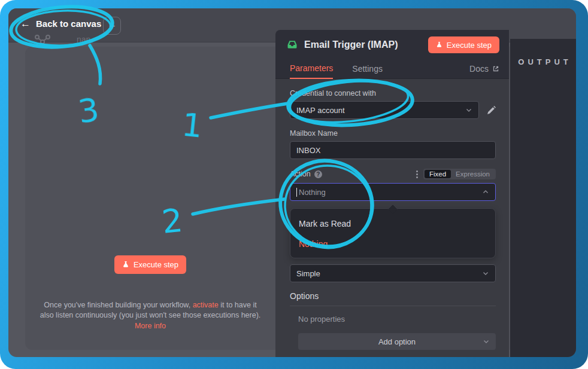 This screenshot has width=588, height=369. What do you see at coordinates (156, 264) in the screenshot?
I see `canvas-execute-step-label: Execute step` at bounding box center [156, 264].